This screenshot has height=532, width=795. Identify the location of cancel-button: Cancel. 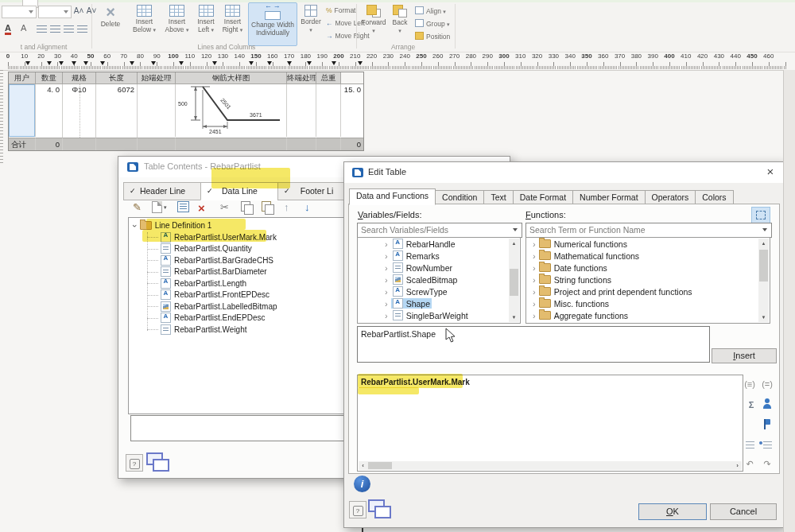
(743, 512).